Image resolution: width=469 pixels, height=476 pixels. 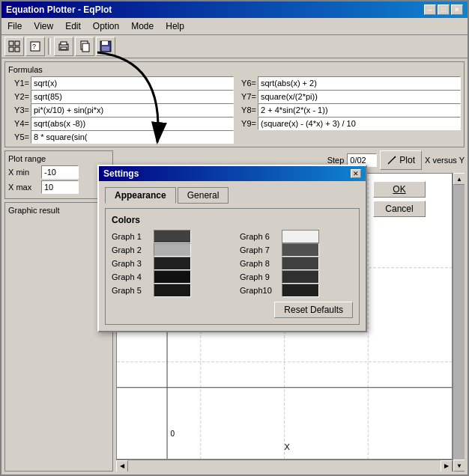 I want to click on graph2-swatch, so click(x=172, y=250).